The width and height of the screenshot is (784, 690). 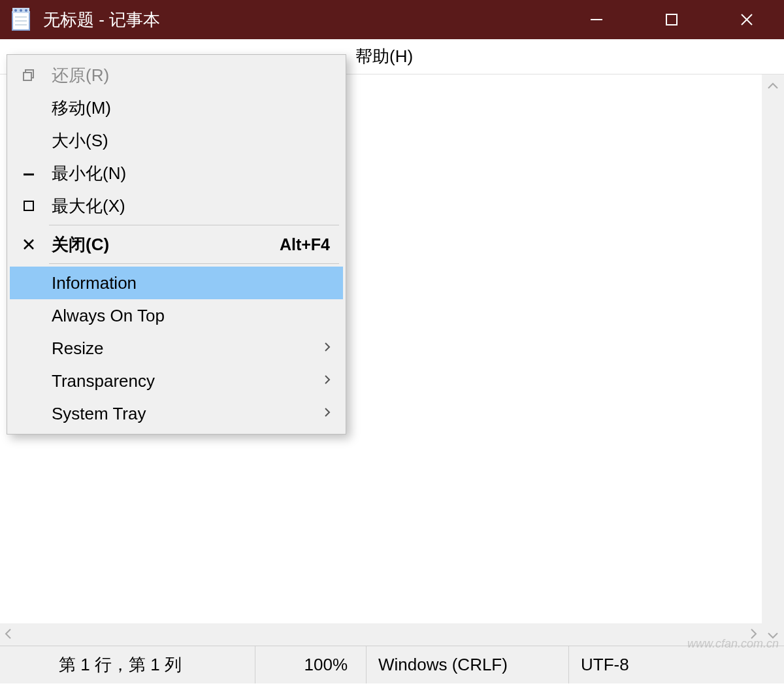 What do you see at coordinates (21, 20) in the screenshot?
I see `app-icon` at bounding box center [21, 20].